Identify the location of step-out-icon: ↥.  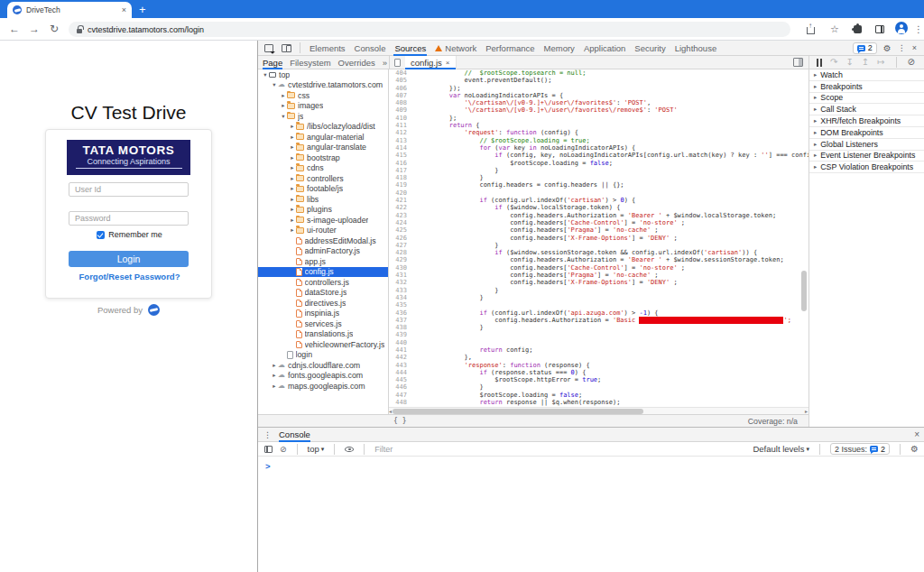
(865, 62).